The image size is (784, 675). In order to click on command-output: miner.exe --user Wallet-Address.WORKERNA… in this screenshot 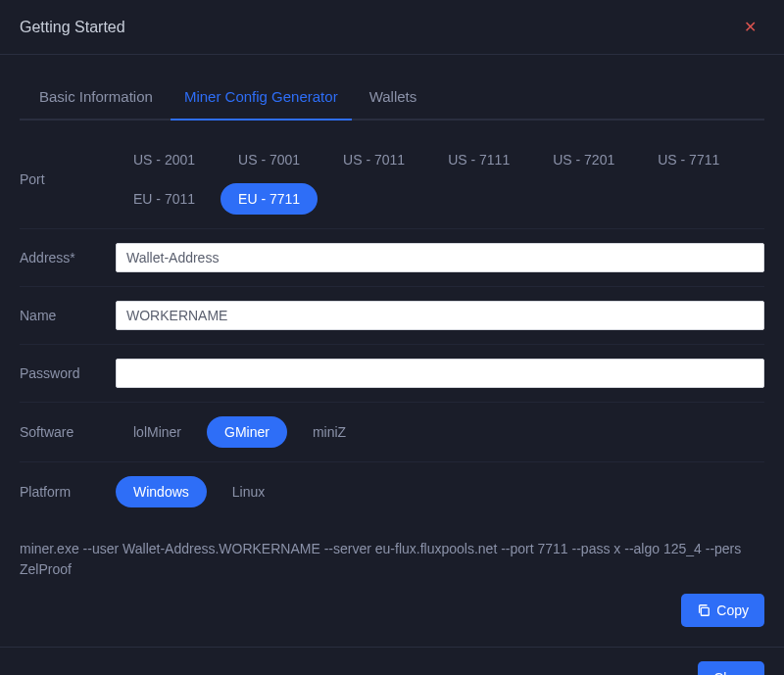, I will do `click(392, 559)`.